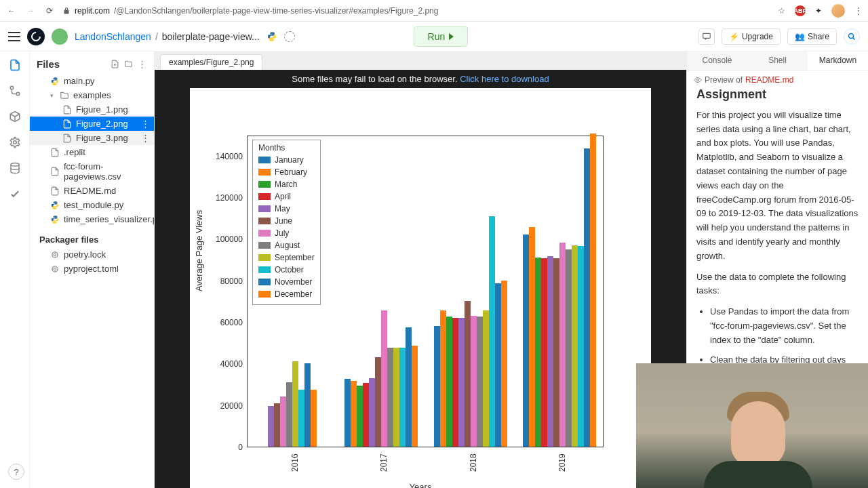  Describe the element at coordinates (232, 323) in the screenshot. I see `ytick: 60000` at that location.